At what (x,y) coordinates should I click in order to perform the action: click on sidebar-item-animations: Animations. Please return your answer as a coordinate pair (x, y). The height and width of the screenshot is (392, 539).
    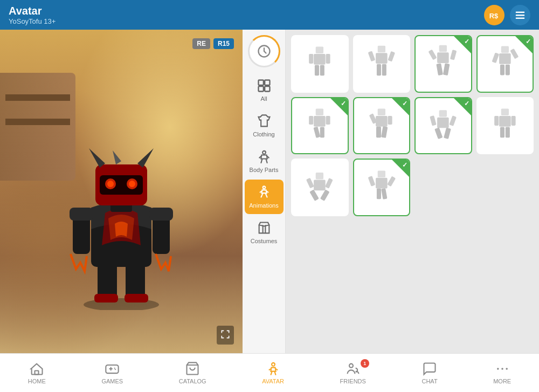
    Looking at the image, I should click on (264, 197).